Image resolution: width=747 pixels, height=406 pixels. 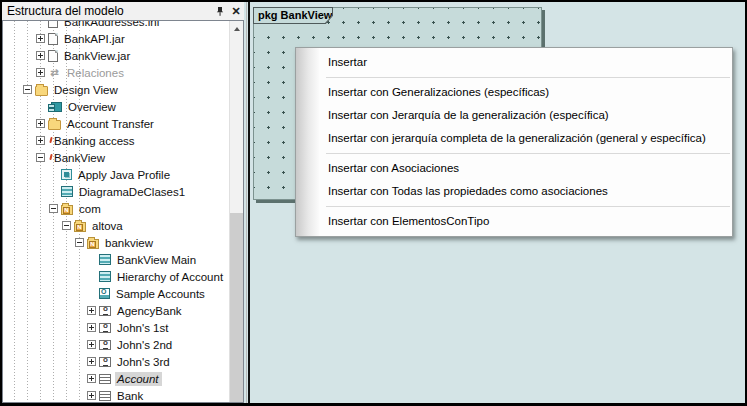 I want to click on tree-item-bankapi-jar: BankAPI.jar, so click(x=116, y=38).